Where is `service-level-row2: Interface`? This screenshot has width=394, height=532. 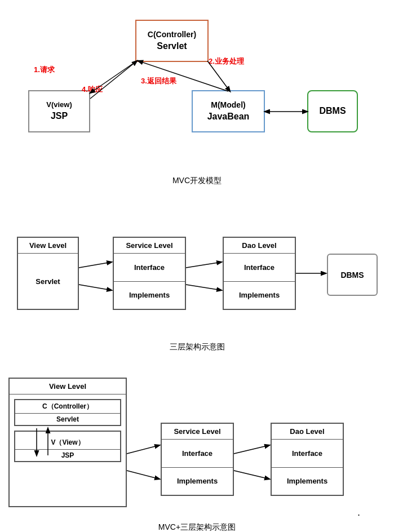 service-level-row2: Interface is located at coordinates (149, 268).